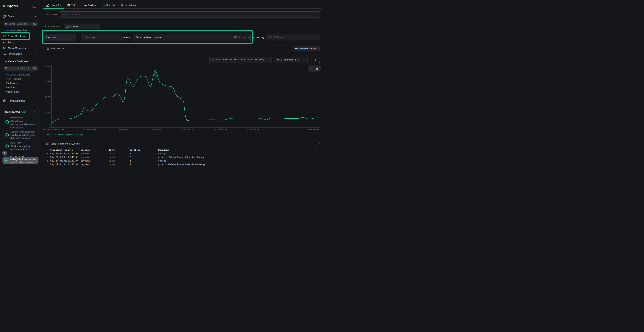 This screenshot has height=332, width=644. I want to click on svg-text: 450M, so click(48, 82).